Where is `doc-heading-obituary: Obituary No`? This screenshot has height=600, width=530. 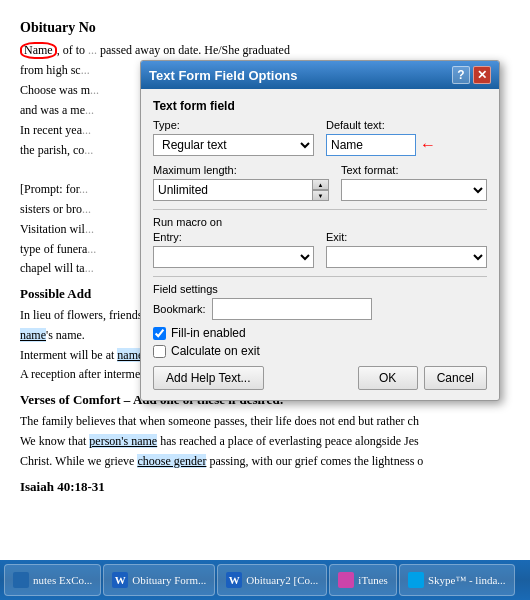 doc-heading-obituary: Obituary No is located at coordinates (265, 28).